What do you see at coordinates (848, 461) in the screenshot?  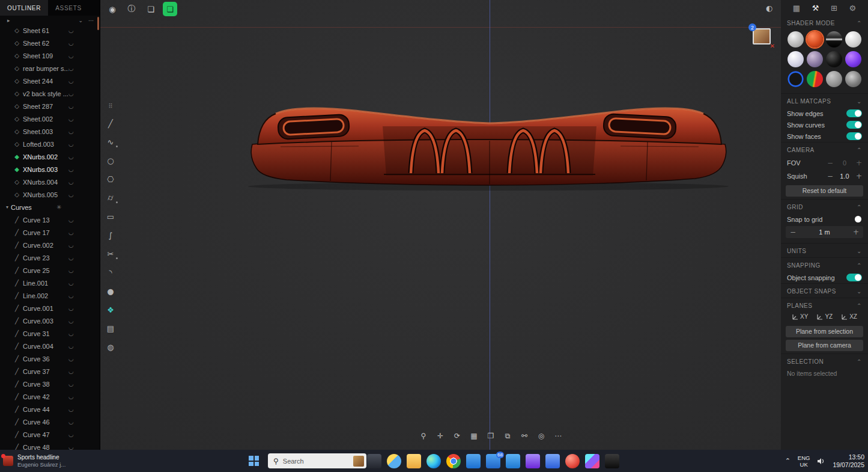 I see `taskbar-clock: 13:50 19/07/2025` at bounding box center [848, 461].